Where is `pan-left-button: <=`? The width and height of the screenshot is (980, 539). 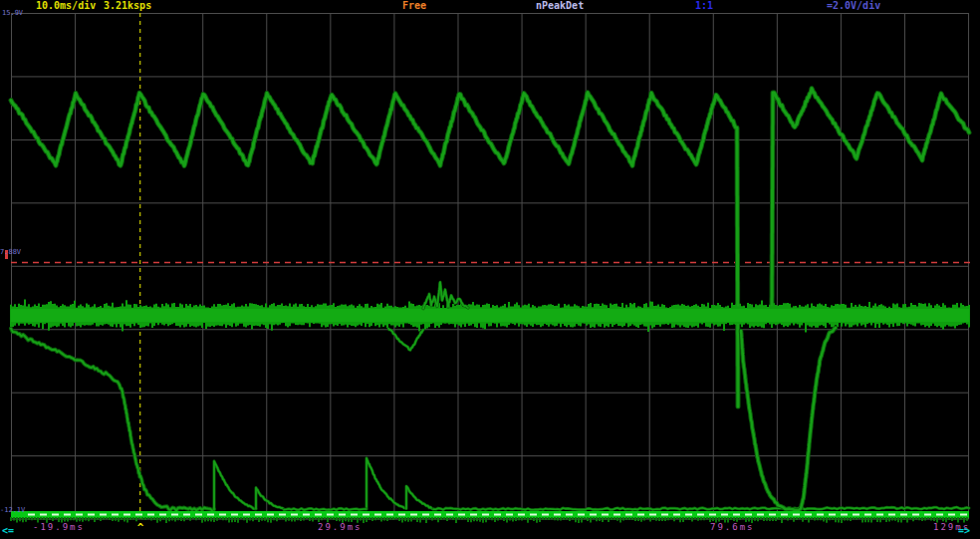
pan-left-button: <= is located at coordinates (8, 531).